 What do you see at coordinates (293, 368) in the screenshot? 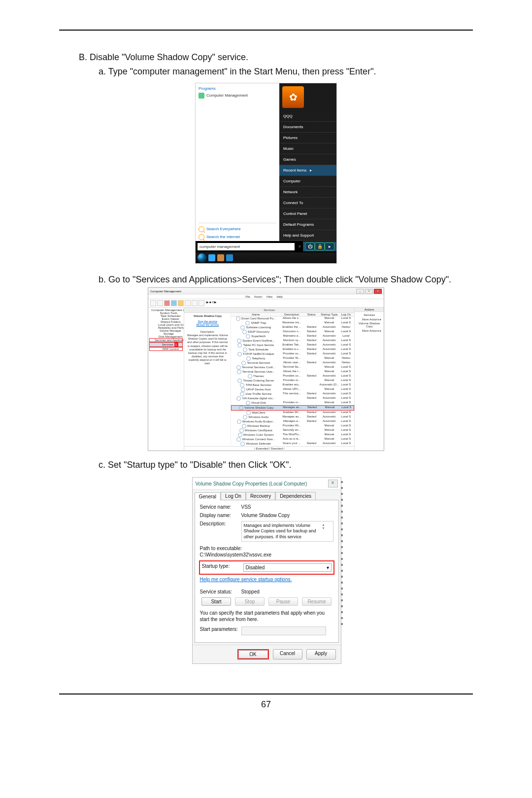
I see `service-row: Terminal Services Confi...Terminal Se...…` at bounding box center [293, 368].